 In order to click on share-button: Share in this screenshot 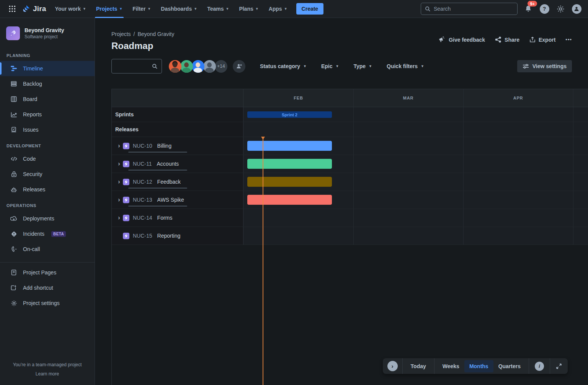, I will do `click(507, 40)`.